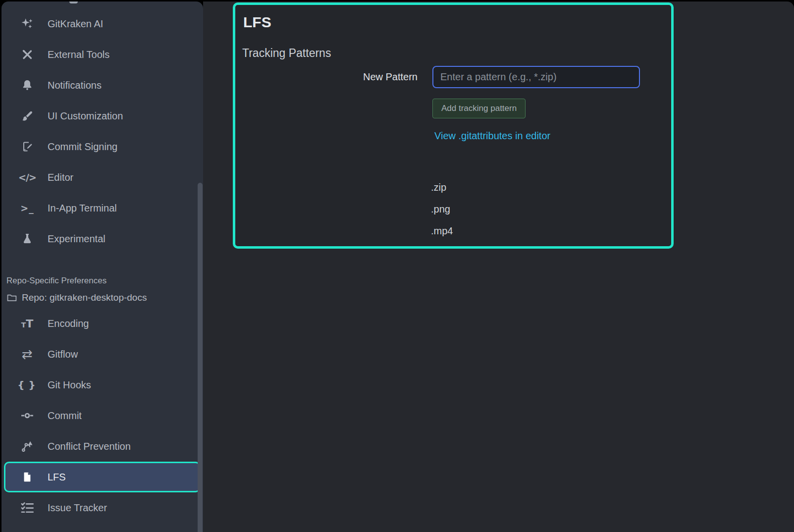 The width and height of the screenshot is (794, 532). I want to click on sidebar-item-label: In-App Terminal, so click(82, 208).